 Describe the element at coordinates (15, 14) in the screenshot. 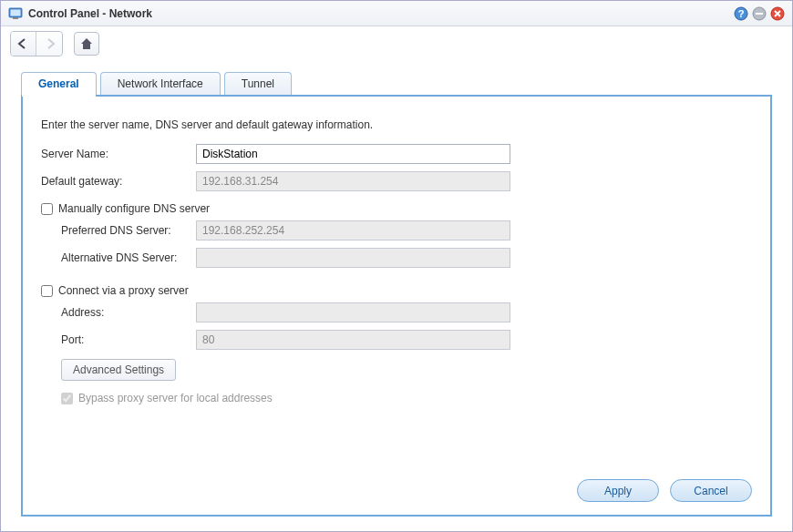

I see `network-app-icon` at that location.